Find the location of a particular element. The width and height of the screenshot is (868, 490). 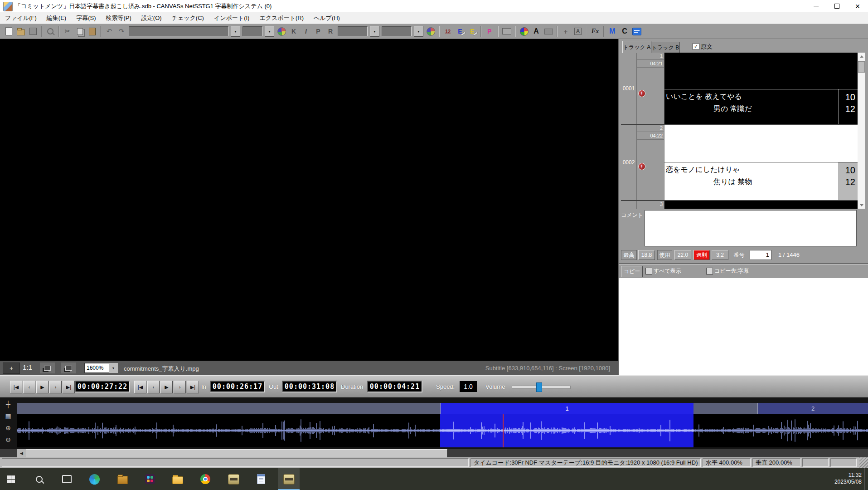

timeline-ruler: 1 2 is located at coordinates (442, 408).